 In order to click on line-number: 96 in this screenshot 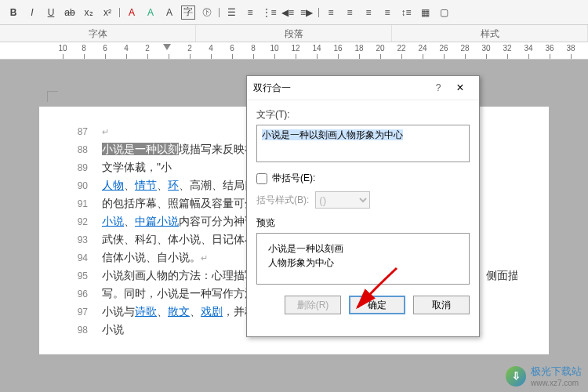, I will do `click(86, 294)`.